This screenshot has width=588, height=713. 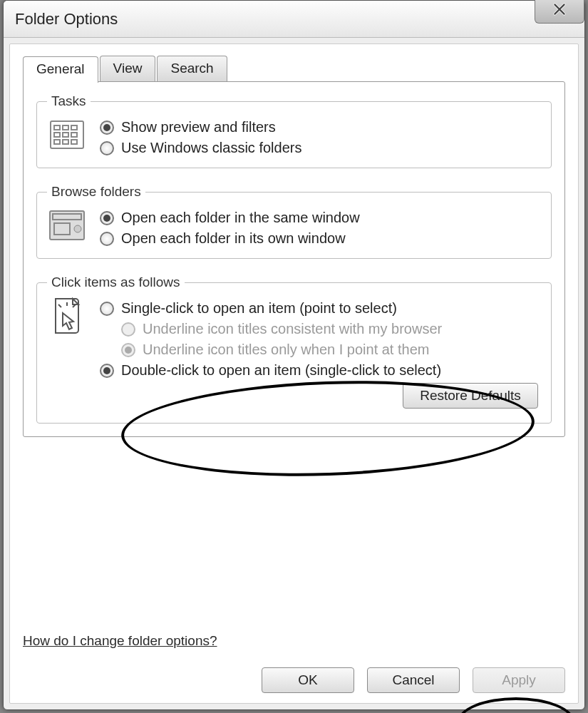 What do you see at coordinates (559, 11) in the screenshot?
I see `close-icon` at bounding box center [559, 11].